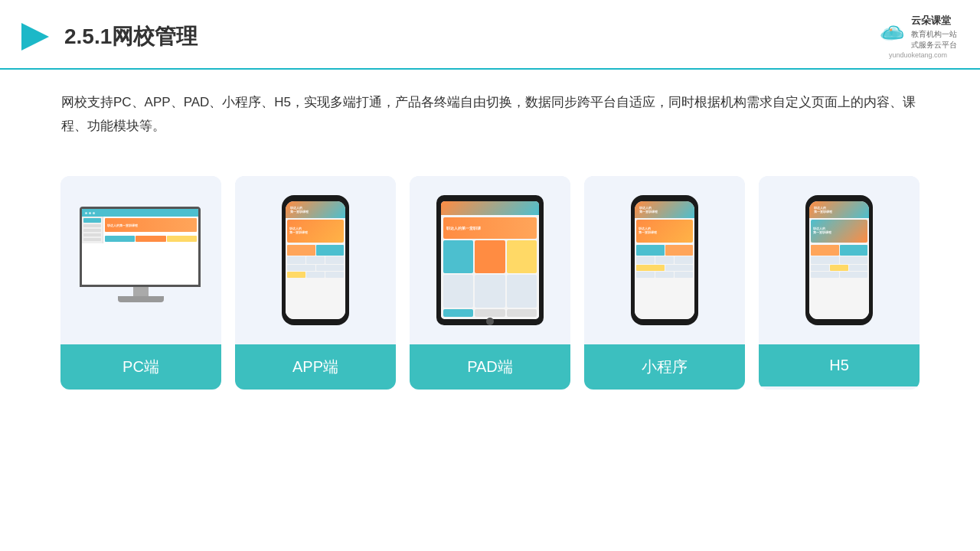 The width and height of the screenshot is (980, 551). I want to click on description-text: 网校支持PC、APP、PAD、小程序、H5，实现多端打通，产品各终端自由切换，数…, so click(490, 115).